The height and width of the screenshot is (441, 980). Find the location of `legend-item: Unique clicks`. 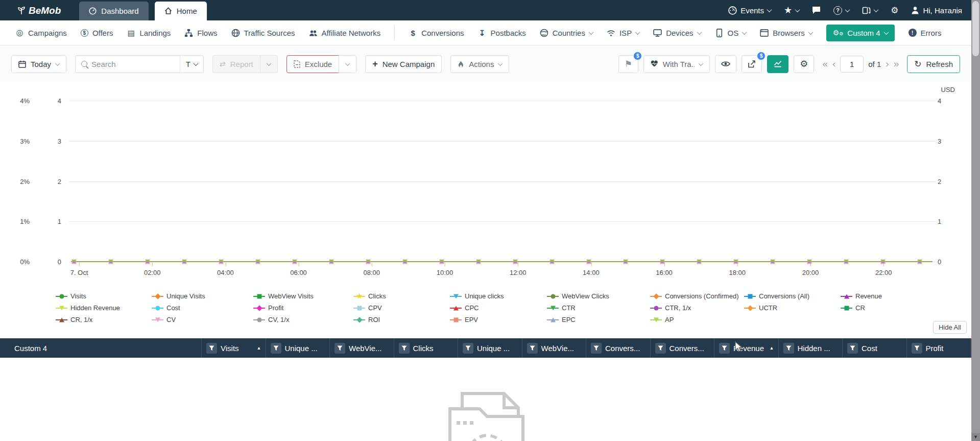

legend-item: Unique clicks is located at coordinates (498, 296).